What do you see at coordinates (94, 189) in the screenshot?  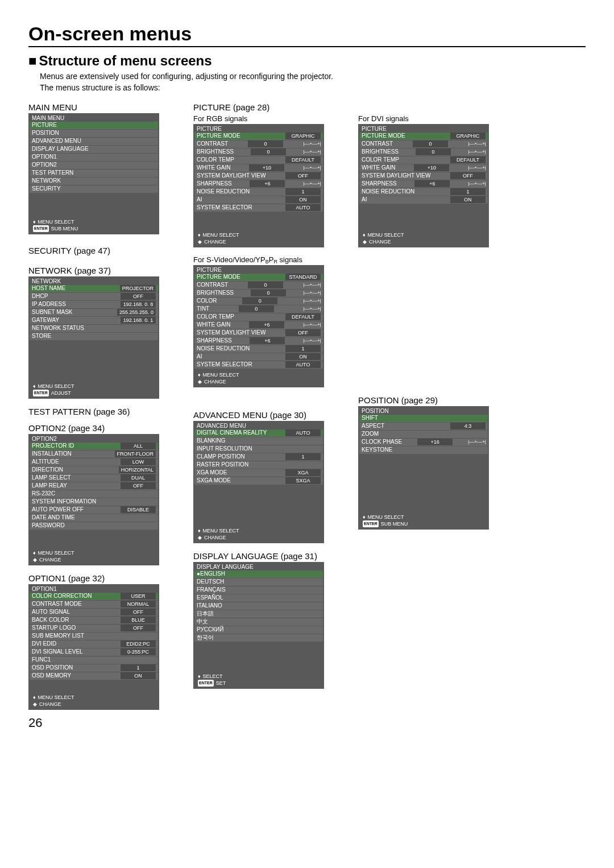 I see `menu-row: SECURITY` at bounding box center [94, 189].